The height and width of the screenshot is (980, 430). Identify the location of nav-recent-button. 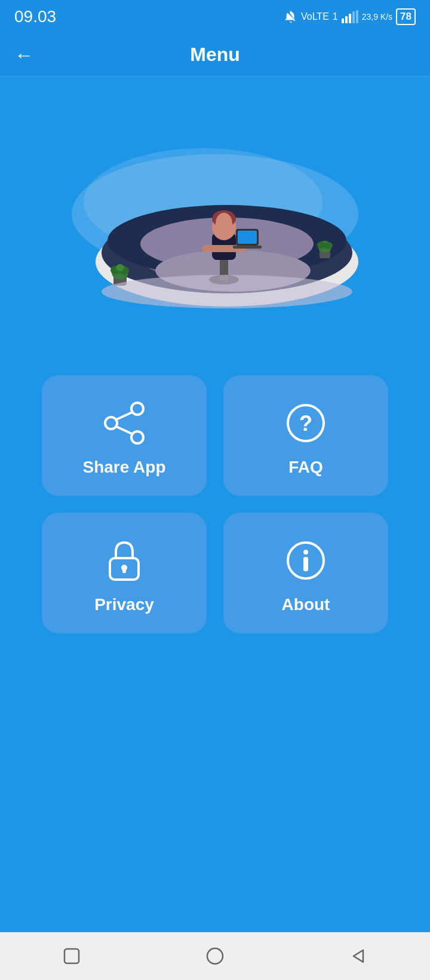
(72, 956).